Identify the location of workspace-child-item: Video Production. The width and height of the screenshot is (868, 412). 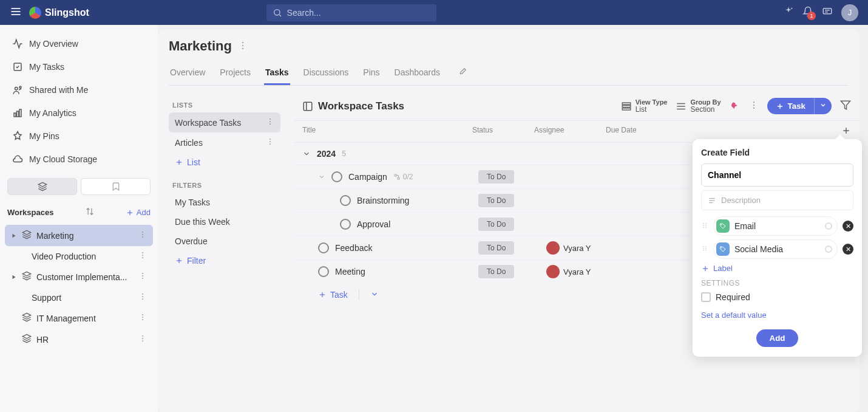
(79, 256).